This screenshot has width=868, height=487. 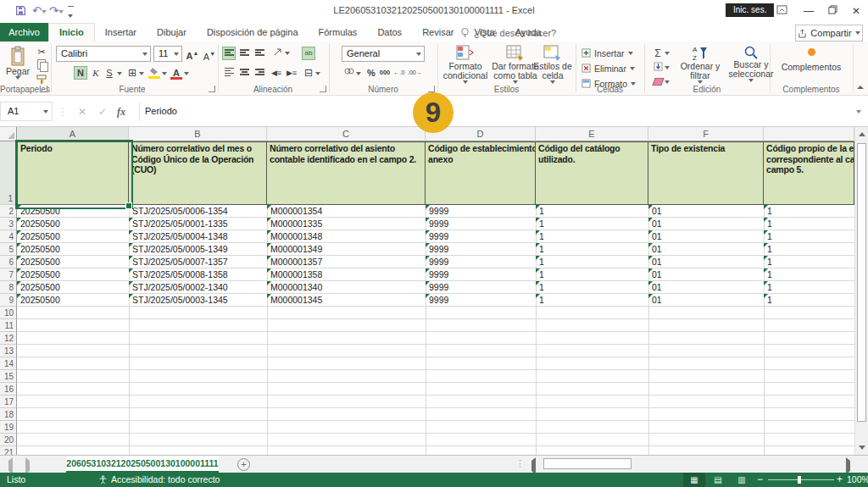 What do you see at coordinates (861, 447) in the screenshot?
I see `scroll-down-icon` at bounding box center [861, 447].